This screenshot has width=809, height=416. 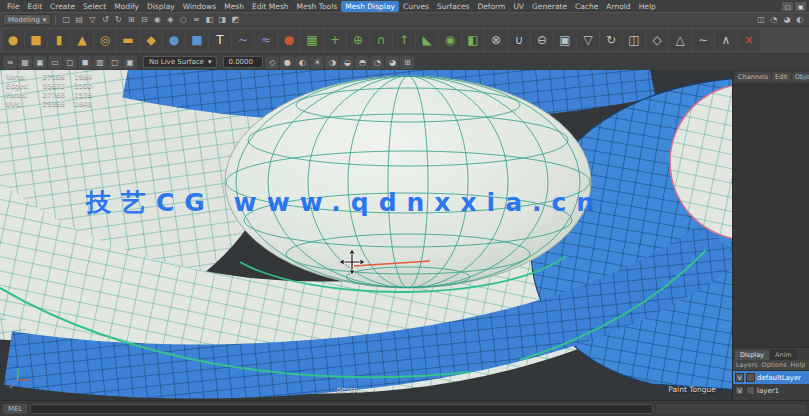 I want to click on field-chart-icon: ▥, so click(x=100, y=62).